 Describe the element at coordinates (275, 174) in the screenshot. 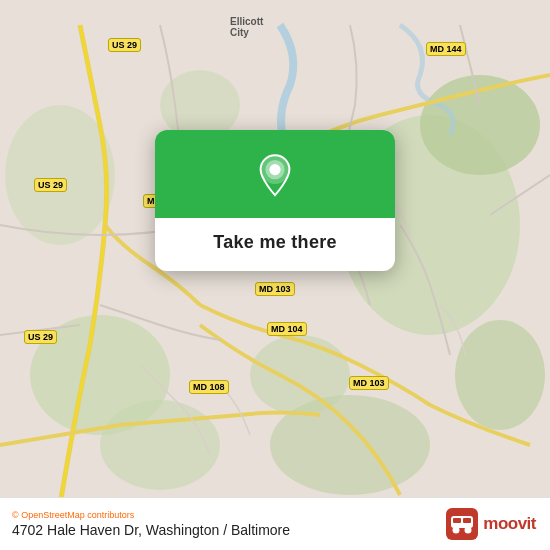

I see `popup-header` at that location.